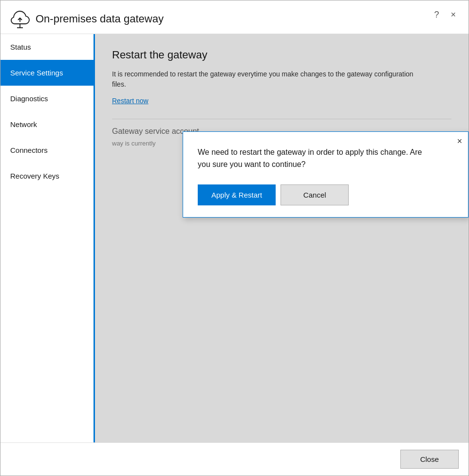 This screenshot has width=469, height=476. I want to click on sidebar-item-service-settings: Service Settings, so click(47, 73).